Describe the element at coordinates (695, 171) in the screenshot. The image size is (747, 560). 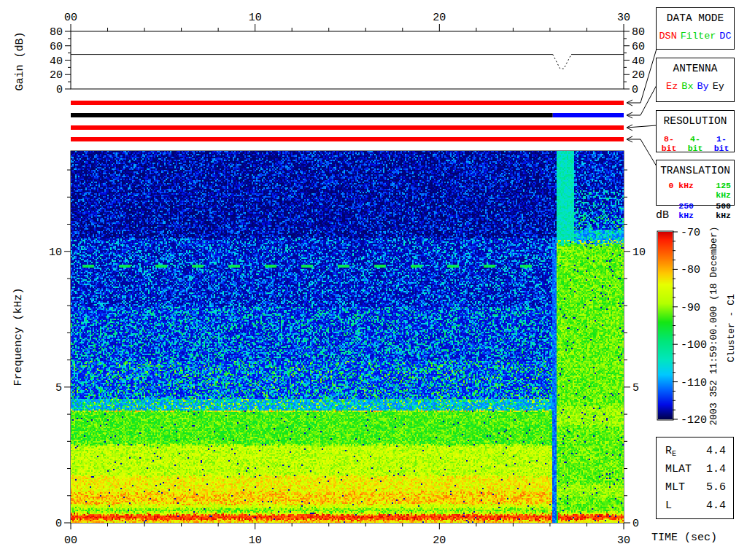
I see `translation-title: TRANSLATION` at that location.